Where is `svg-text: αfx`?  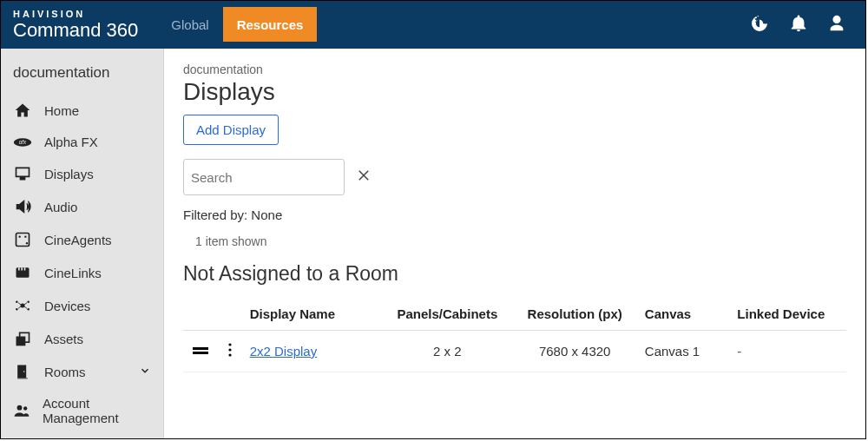 svg-text: αfx is located at coordinates (23, 142).